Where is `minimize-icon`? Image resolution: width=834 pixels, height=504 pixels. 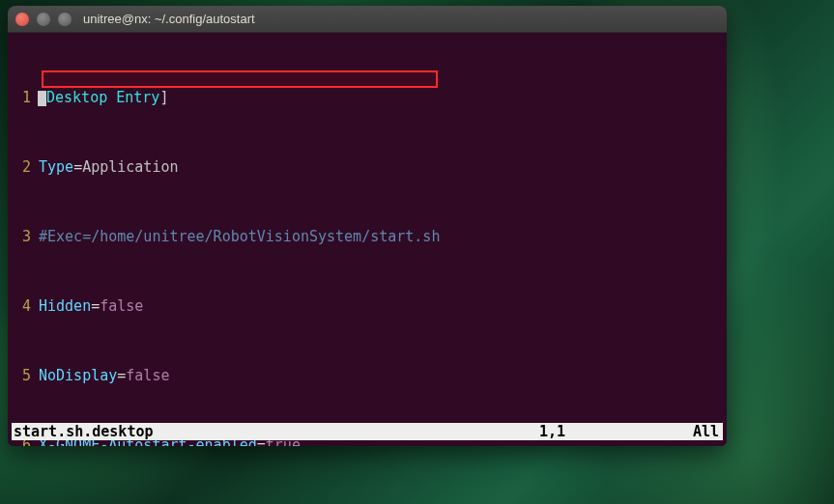
minimize-icon is located at coordinates (43, 19).